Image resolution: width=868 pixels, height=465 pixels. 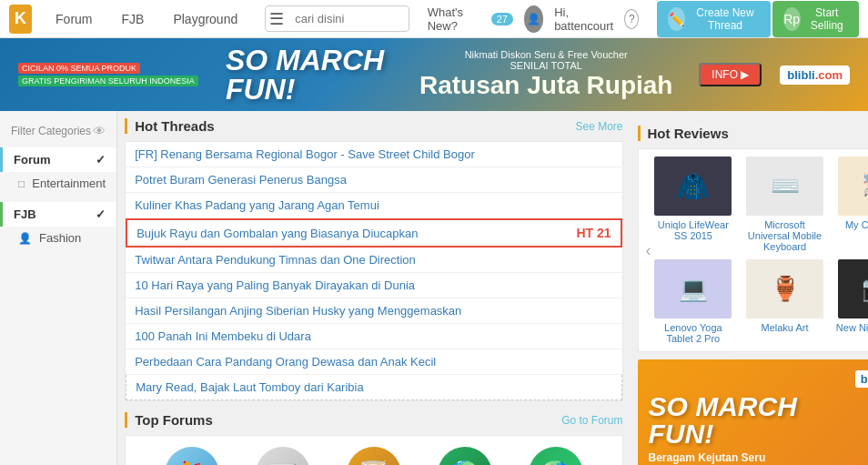 I want to click on review-item-uniqlo: 🧥 Uniqlo LifeWear SS 2015, so click(x=693, y=204).